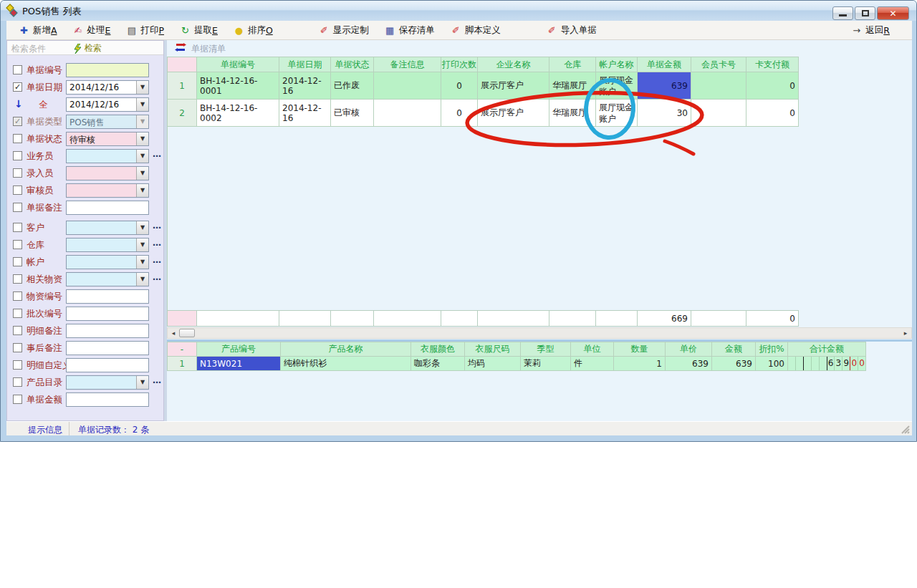 This screenshot has height=588, width=917. I want to click on table-cell: 63900, so click(827, 364).